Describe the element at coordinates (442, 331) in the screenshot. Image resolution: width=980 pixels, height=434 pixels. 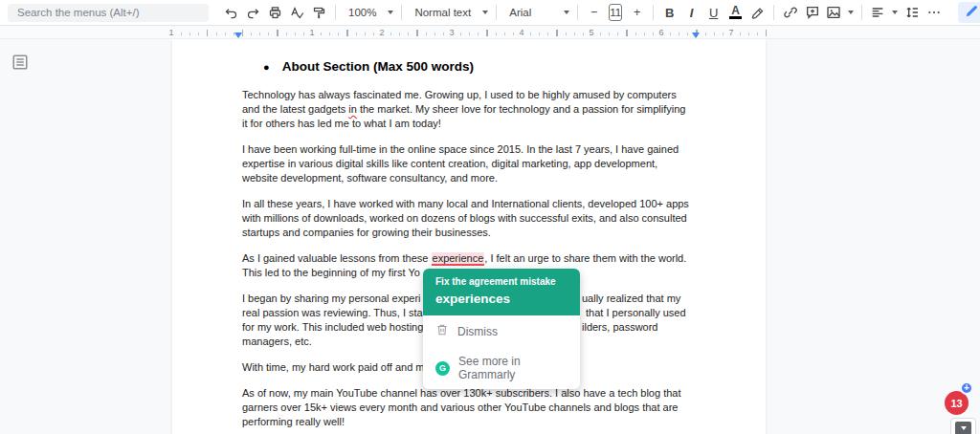
I see `trash-icon` at that location.